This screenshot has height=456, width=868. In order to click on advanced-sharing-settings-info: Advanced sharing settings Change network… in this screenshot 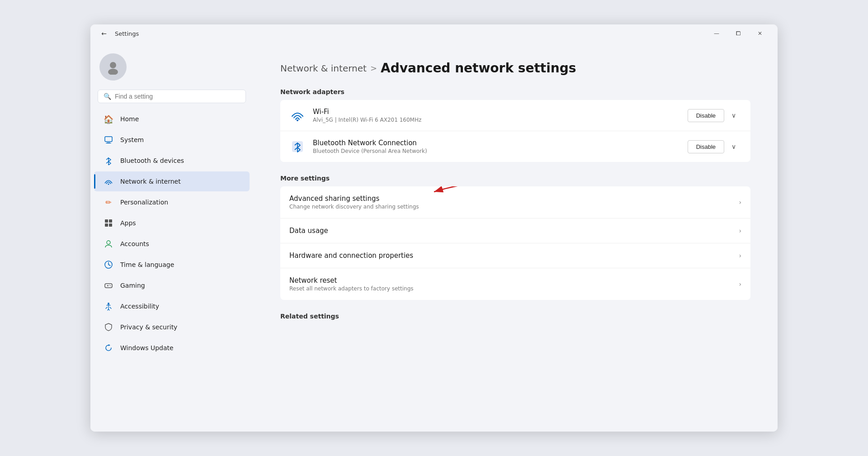, I will do `click(511, 202)`.